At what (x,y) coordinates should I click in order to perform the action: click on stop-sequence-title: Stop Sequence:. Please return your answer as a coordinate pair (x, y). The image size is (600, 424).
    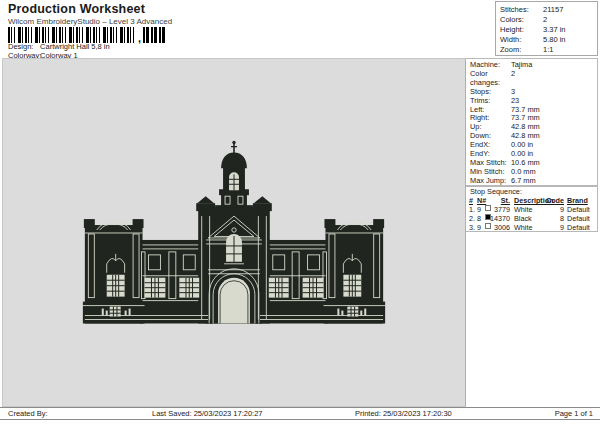
    Looking at the image, I should click on (532, 192).